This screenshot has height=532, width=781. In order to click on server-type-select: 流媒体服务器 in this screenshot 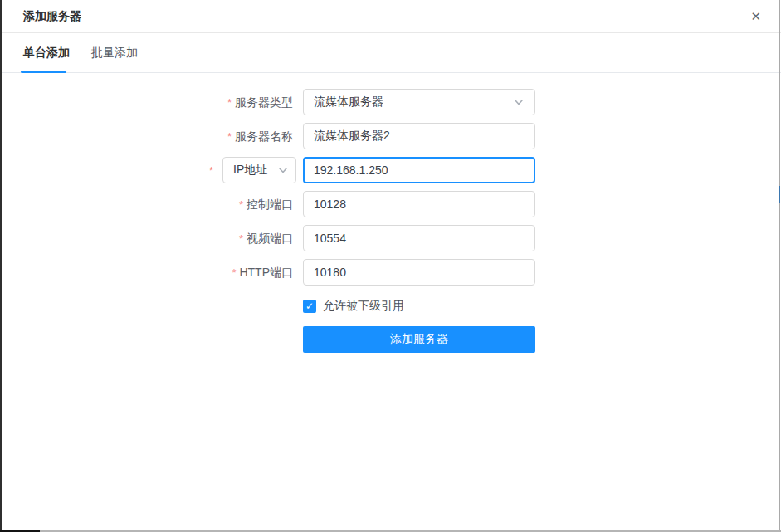, I will do `click(419, 102)`.